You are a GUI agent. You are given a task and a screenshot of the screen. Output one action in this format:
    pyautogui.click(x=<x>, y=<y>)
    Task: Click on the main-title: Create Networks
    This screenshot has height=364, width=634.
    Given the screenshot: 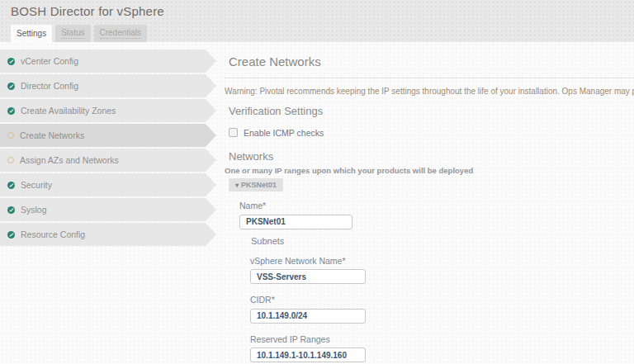 What is the action you would take?
    pyautogui.click(x=431, y=61)
    